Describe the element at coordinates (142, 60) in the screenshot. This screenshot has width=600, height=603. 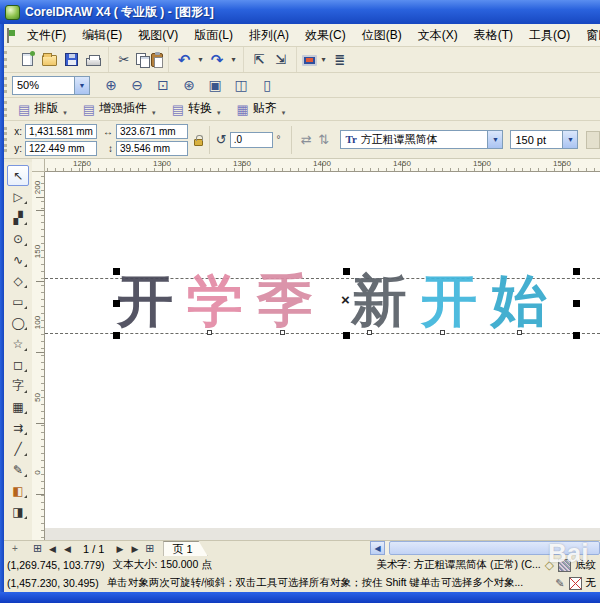
I see `copy-button` at that location.